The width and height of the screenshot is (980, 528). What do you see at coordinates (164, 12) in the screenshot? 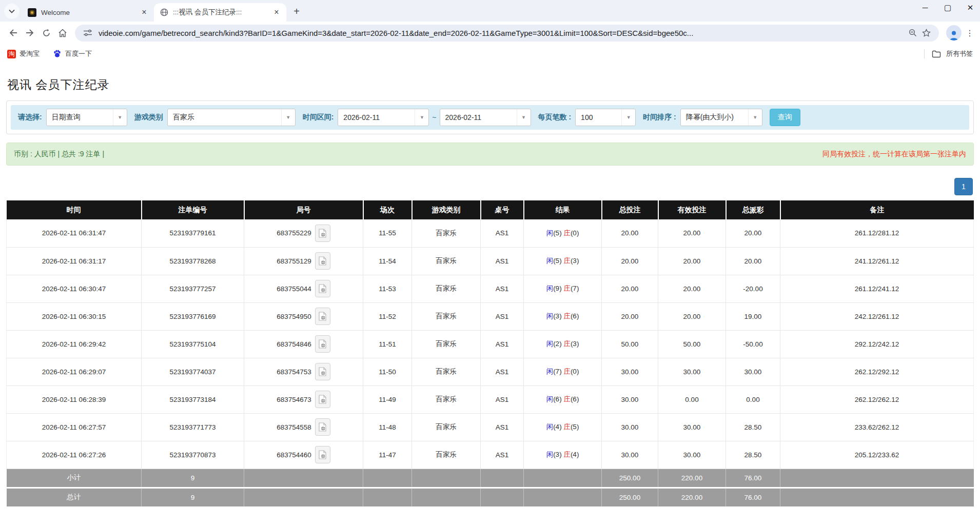
I see `globe-icon` at bounding box center [164, 12].